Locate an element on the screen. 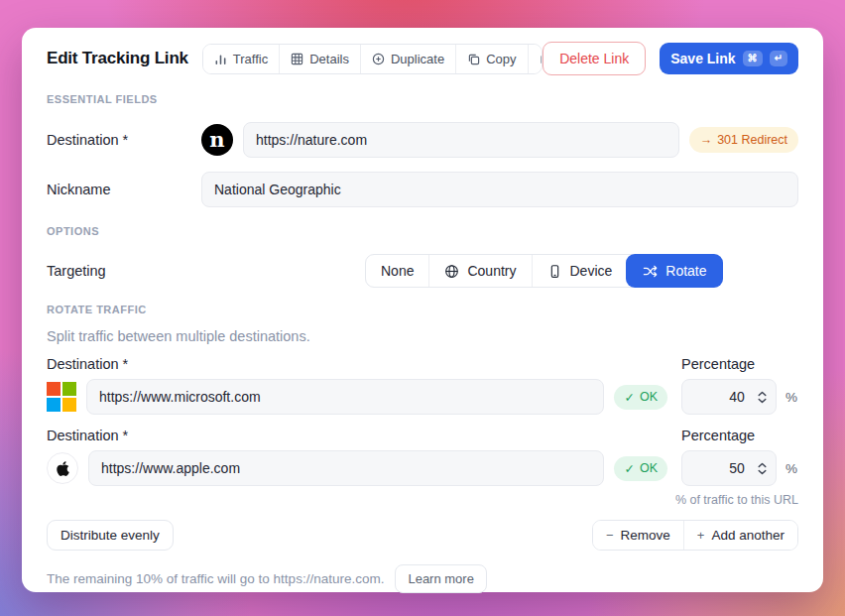  nickname-input is located at coordinates (500, 189).